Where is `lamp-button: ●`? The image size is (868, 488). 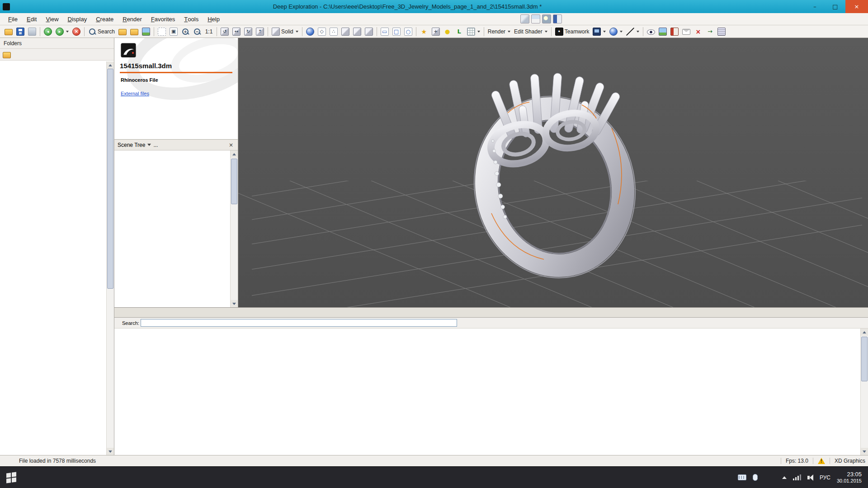 lamp-button: ● is located at coordinates (448, 32).